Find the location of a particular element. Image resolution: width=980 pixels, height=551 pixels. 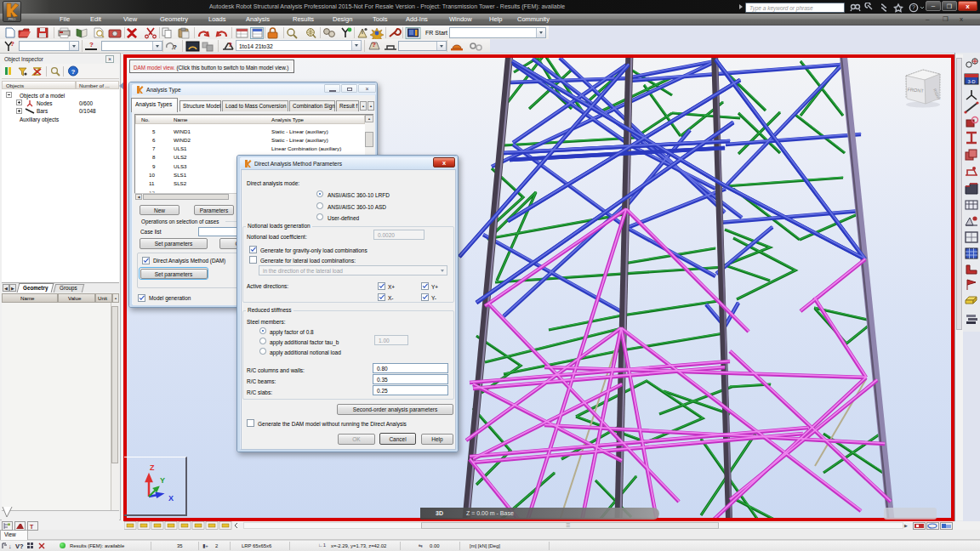

svg-text: Y is located at coordinates (162, 480).